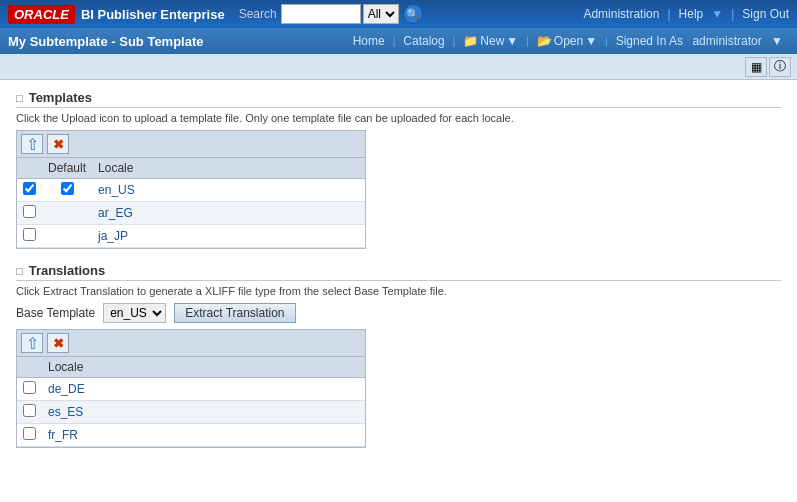 This screenshot has width=797, height=502. I want to click on help-link: Help, so click(692, 14).